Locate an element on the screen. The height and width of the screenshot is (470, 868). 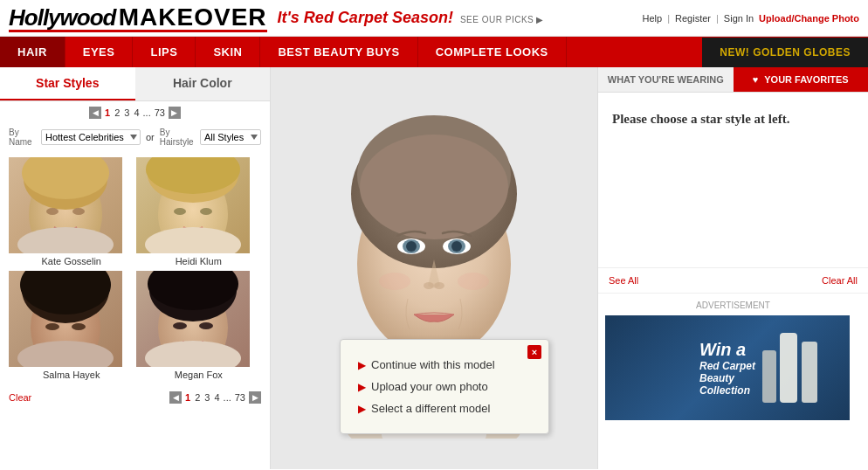
hairstyle-filter-select: All Styles Short Long is located at coordinates (231, 137).